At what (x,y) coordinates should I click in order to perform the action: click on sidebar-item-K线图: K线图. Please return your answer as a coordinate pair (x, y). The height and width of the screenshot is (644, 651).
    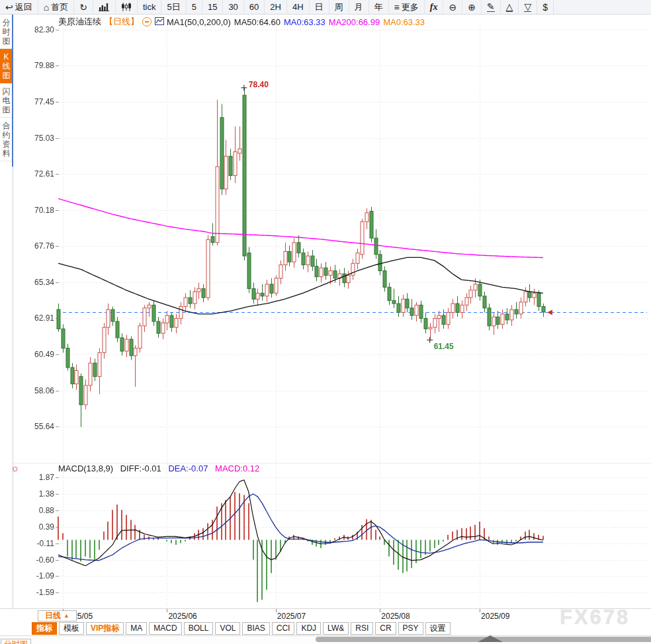
    Looking at the image, I should click on (7, 66).